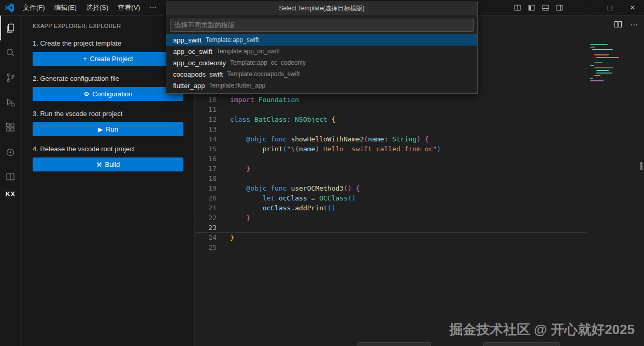 This screenshot has width=644, height=346. Describe the element at coordinates (391, 178) in the screenshot. I see `code-line: 18` at that location.